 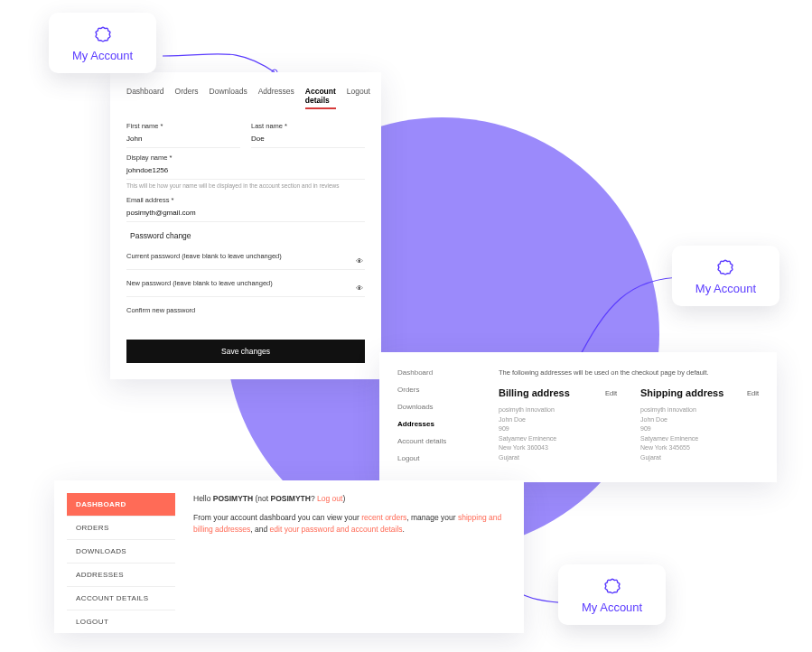 I want to click on billing-address-lines: posimyth innovation John Doe 909 Satyame…, so click(x=558, y=433).